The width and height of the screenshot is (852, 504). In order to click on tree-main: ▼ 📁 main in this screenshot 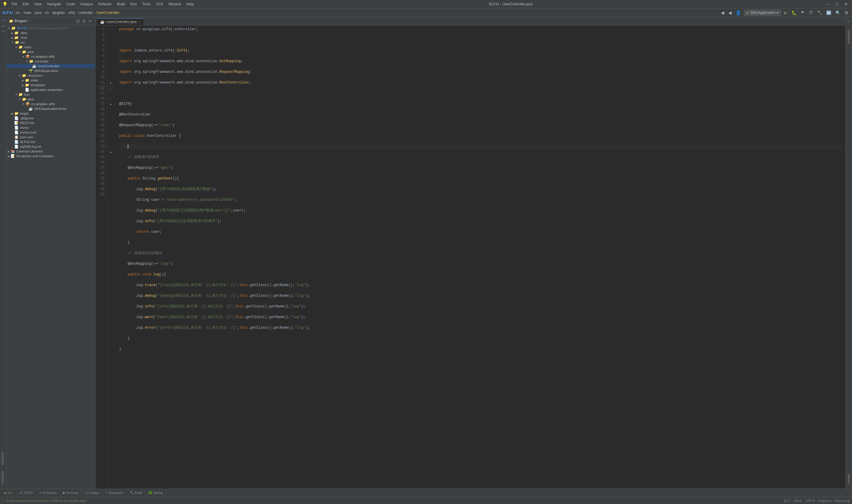, I will do `click(51, 47)`.